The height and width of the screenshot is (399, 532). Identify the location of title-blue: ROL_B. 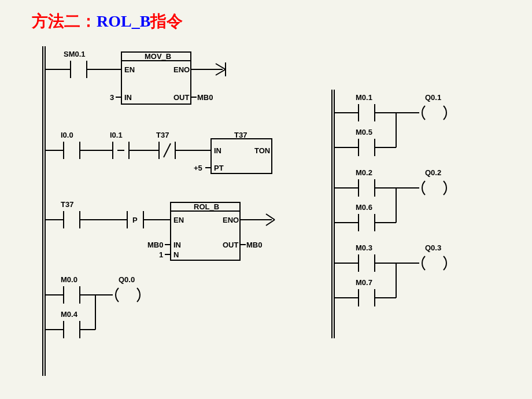
(124, 21).